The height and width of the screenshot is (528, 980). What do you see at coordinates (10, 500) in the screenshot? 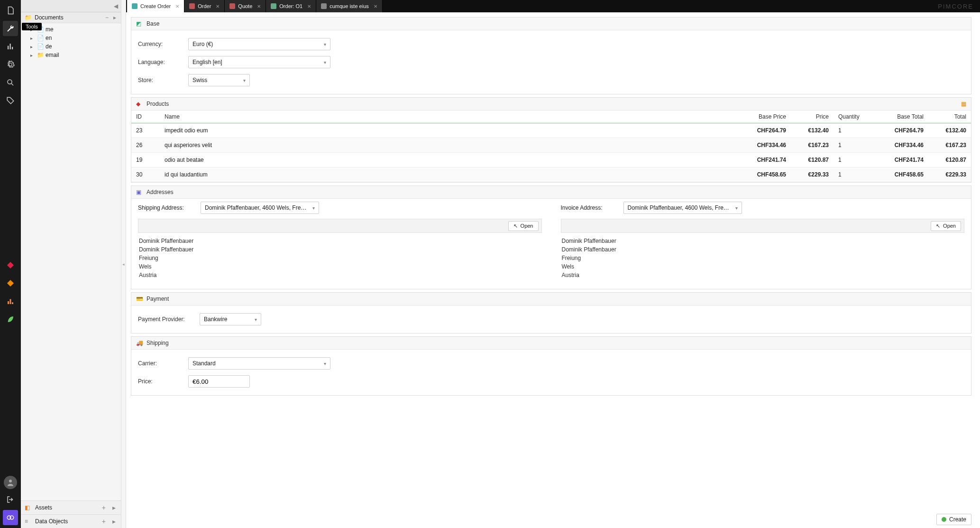
I see `logout-icon` at bounding box center [10, 500].